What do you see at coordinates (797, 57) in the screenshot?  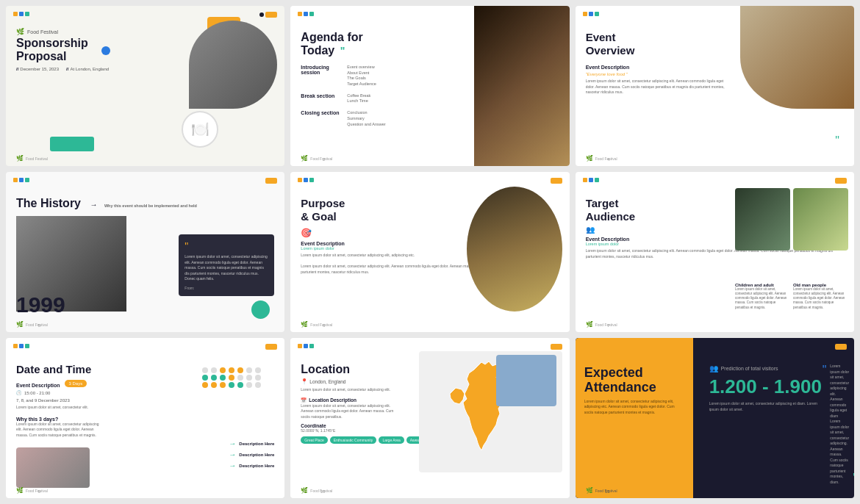 I see `slide3-photo` at bounding box center [797, 57].